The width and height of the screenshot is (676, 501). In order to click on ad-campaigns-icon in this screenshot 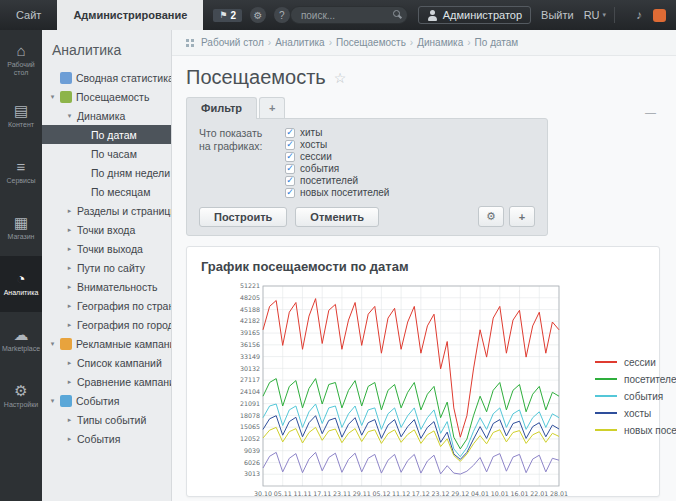, I will do `click(66, 344)`.